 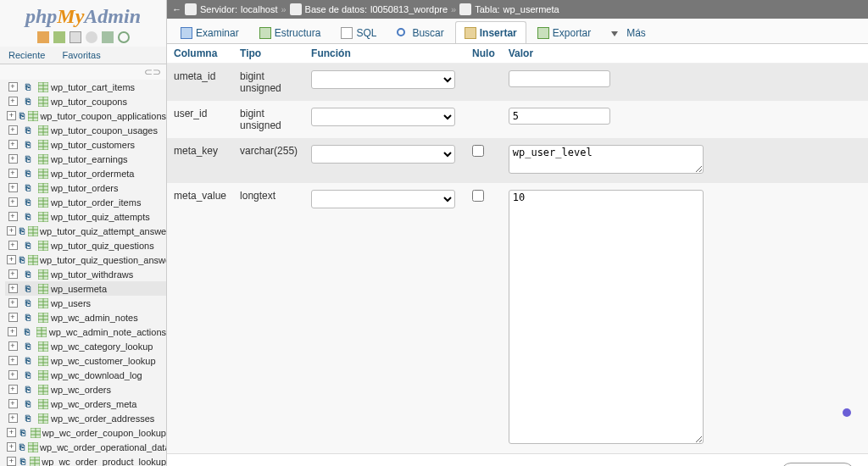 I want to click on tab-buscar: Buscar, so click(x=420, y=32).